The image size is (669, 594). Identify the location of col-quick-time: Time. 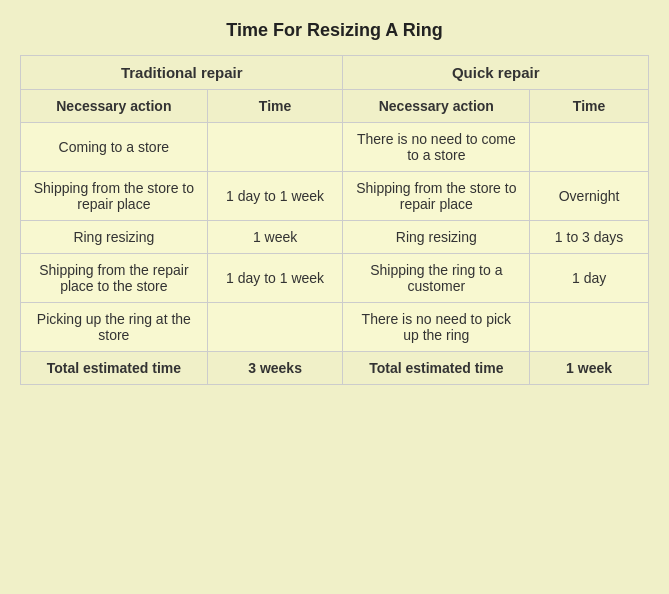
(590, 106).